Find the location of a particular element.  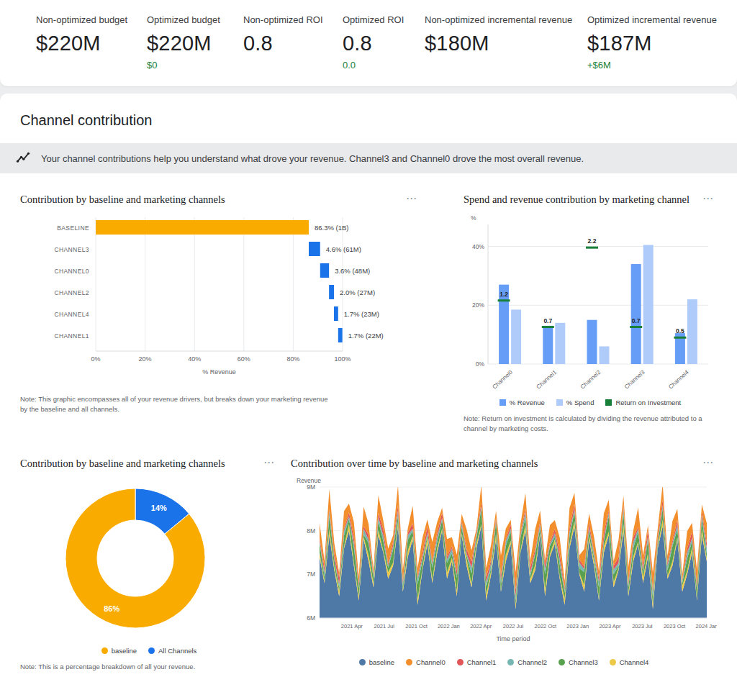

legend-item: Channel3 is located at coordinates (579, 662).